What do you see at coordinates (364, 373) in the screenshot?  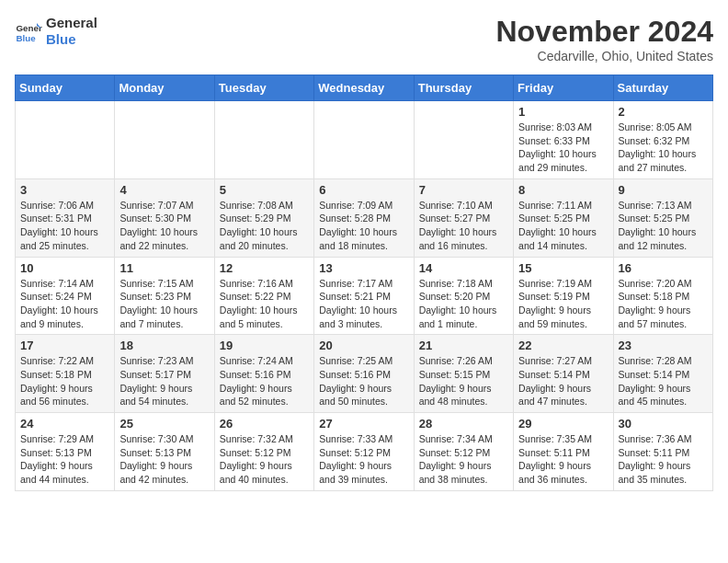 I see `calendar-week-4: 17Sunrise: 7:22 AMSunset: 5:18 PMDayligh…` at bounding box center [364, 373].